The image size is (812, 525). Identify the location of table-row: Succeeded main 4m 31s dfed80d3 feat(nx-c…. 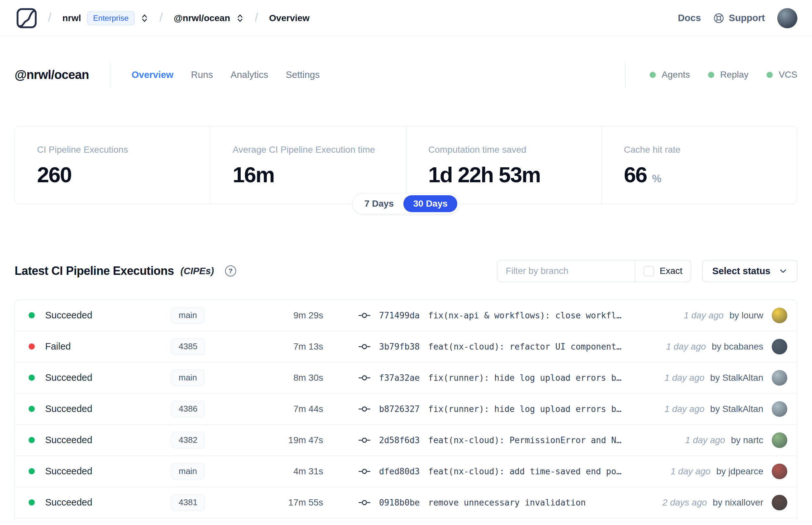
(406, 471).